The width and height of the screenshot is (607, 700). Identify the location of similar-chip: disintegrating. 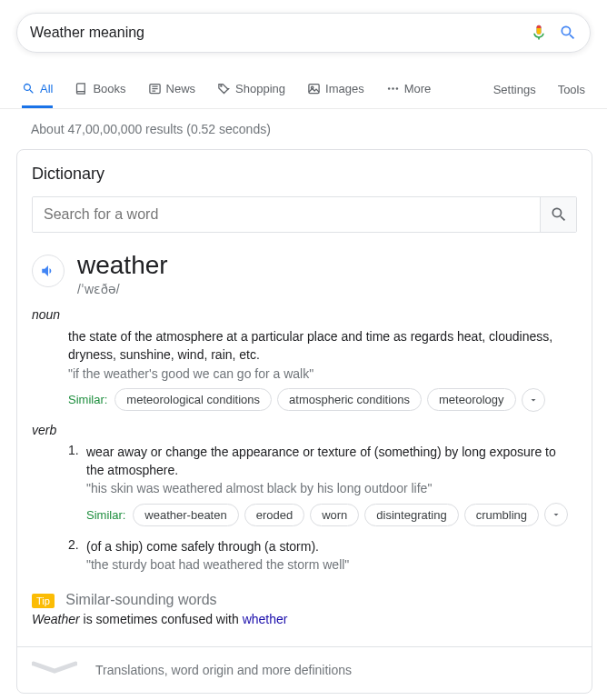
(411, 515).